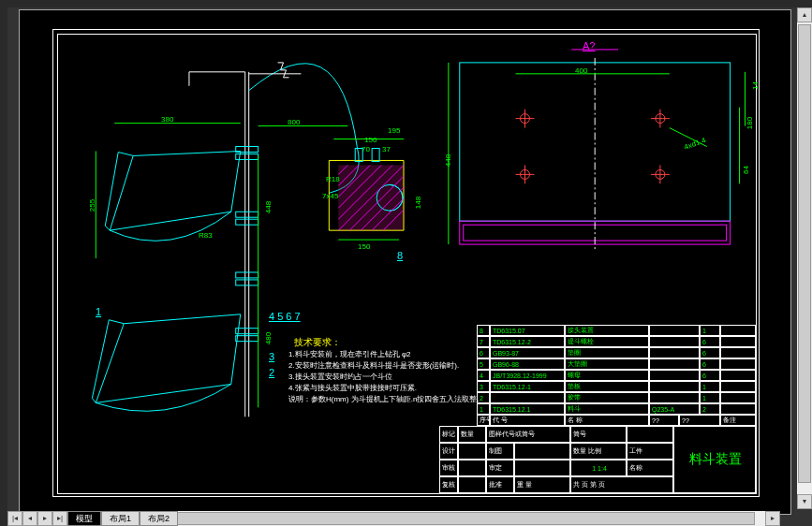  I want to click on dim-150b: 150, so click(363, 247).